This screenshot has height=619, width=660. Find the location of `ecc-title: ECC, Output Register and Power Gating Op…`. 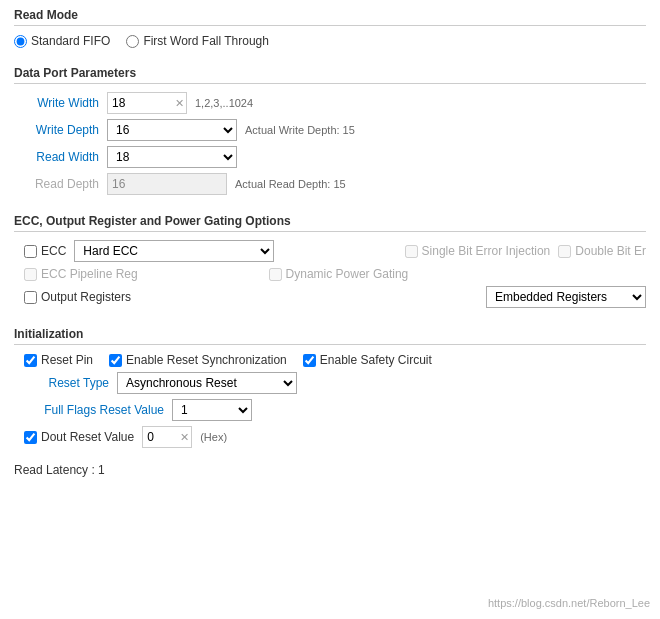

ecc-title: ECC, Output Register and Power Gating Op… is located at coordinates (330, 223).